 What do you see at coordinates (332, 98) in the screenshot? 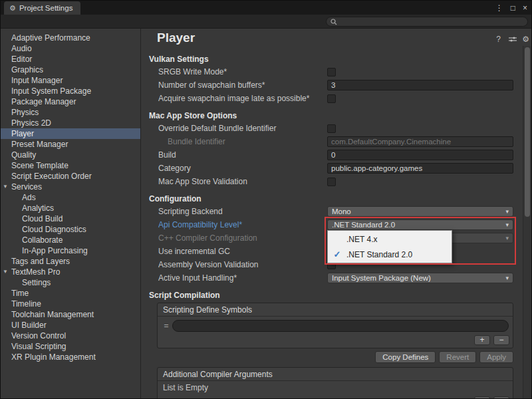
I see `row-acquire-swapchain: Acquire swapchain image late as possible…` at bounding box center [332, 98].